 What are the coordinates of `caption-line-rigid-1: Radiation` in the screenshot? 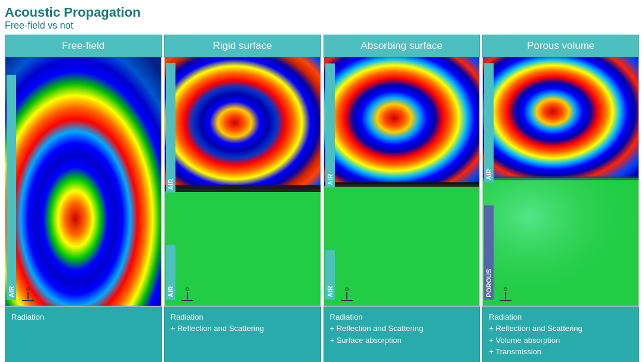 It's located at (242, 317).